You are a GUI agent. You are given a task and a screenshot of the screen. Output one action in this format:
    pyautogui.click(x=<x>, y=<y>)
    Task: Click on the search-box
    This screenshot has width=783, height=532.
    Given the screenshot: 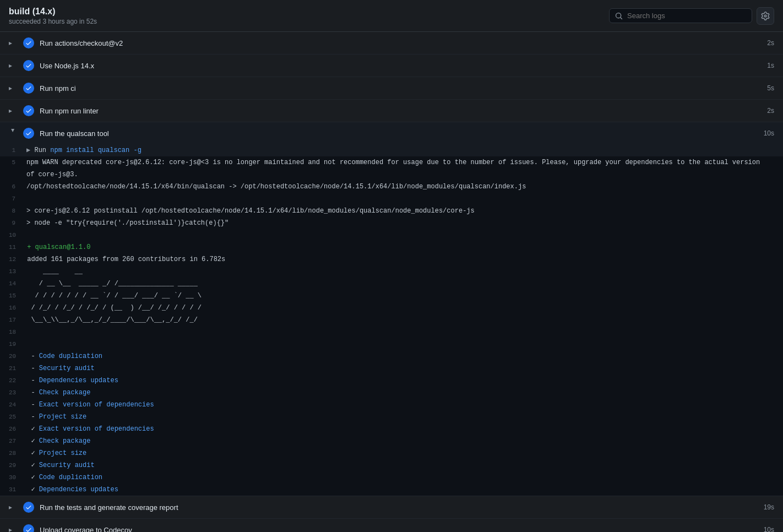 What is the action you would take?
    pyautogui.click(x=681, y=15)
    